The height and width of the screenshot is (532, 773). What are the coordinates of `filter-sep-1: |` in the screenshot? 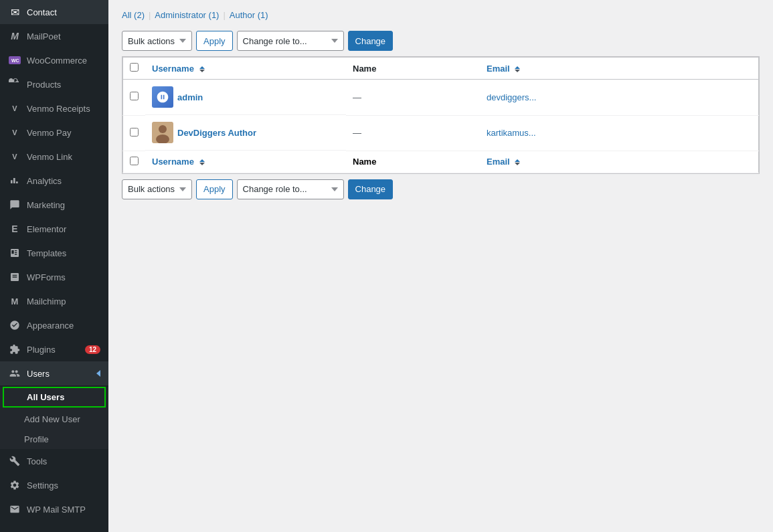 It's located at (150, 15).